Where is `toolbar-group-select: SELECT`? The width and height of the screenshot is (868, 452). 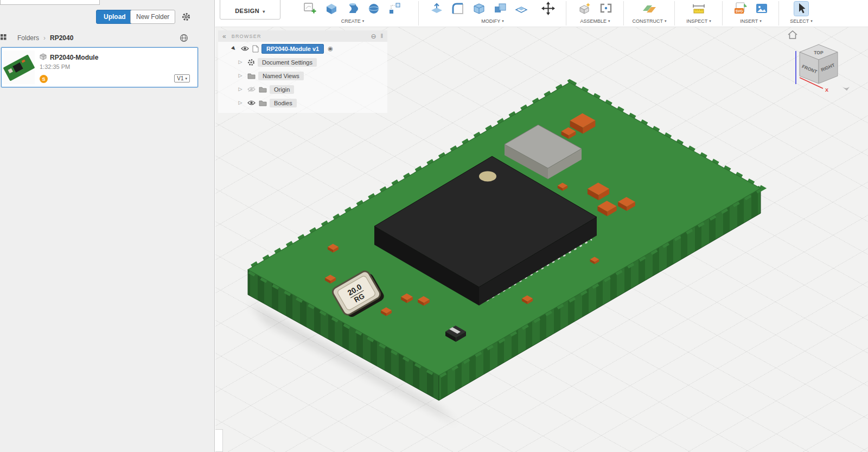 toolbar-group-select: SELECT is located at coordinates (801, 14).